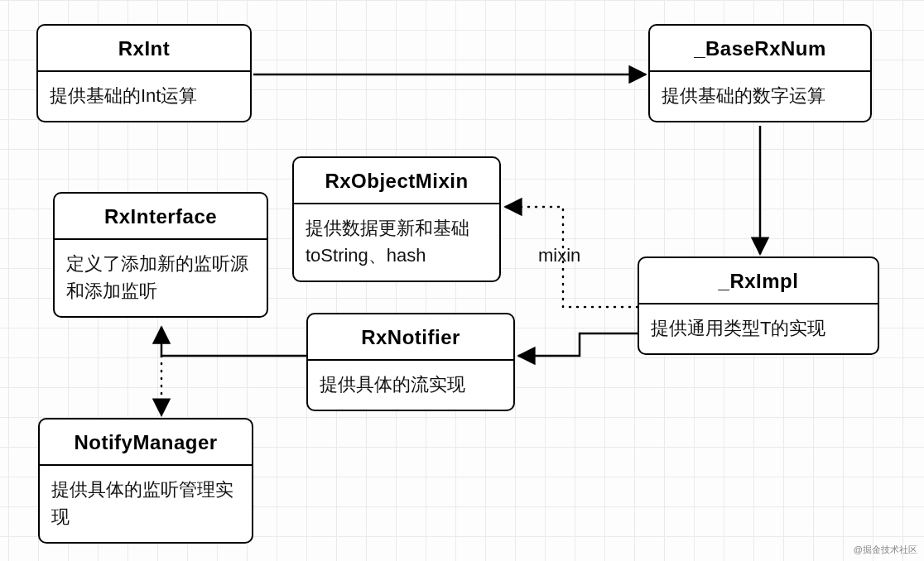 The height and width of the screenshot is (561, 924). What do you see at coordinates (397, 242) in the screenshot?
I see `node-rxobjectmixin-desc: 提供数据更新和基础toString、hash` at bounding box center [397, 242].